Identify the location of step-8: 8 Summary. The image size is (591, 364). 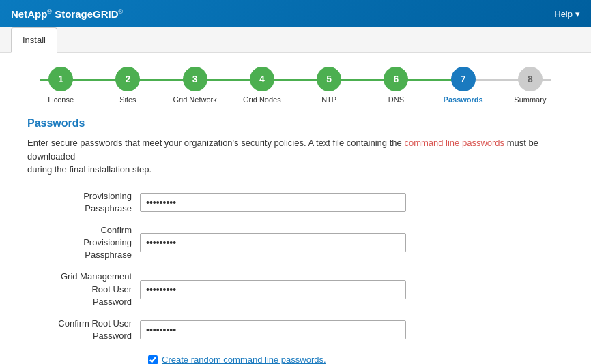
(530, 85).